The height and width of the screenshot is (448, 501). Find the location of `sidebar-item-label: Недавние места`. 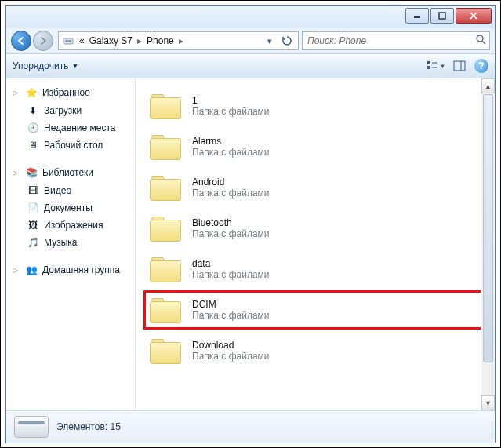

sidebar-item-label: Недавние места is located at coordinates (80, 128).